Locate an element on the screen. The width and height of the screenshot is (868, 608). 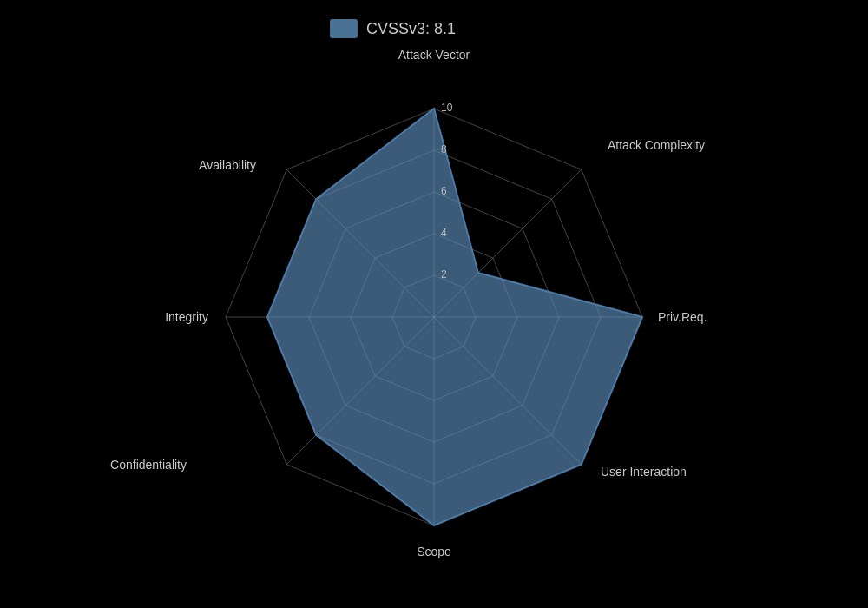
legend-label: CVSSv3: 8.1 is located at coordinates (411, 29).